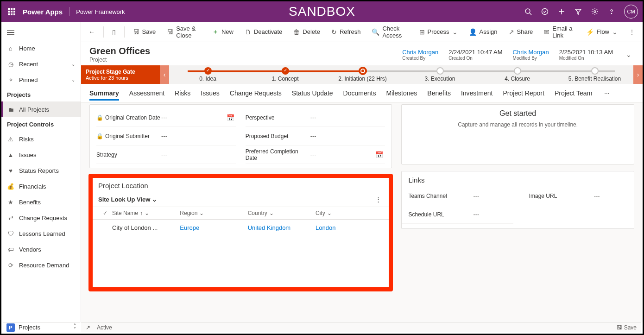 This screenshot has height=335, width=644. I want to click on email-link-button: ✉Email a Link, so click(559, 32).